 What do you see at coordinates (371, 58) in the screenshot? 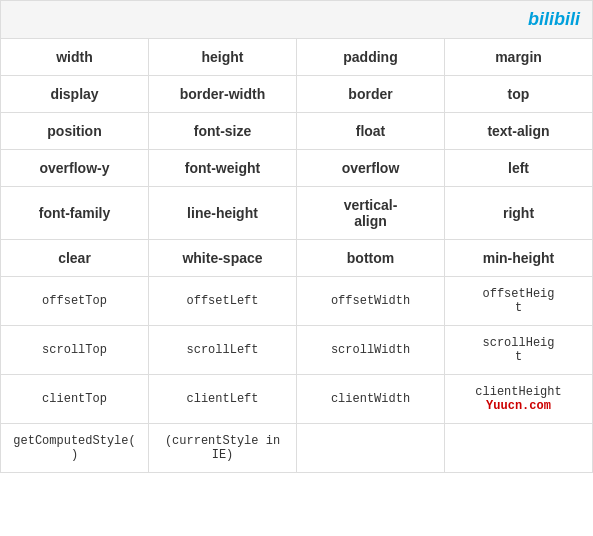
I see `table-cell: padding` at bounding box center [371, 58].